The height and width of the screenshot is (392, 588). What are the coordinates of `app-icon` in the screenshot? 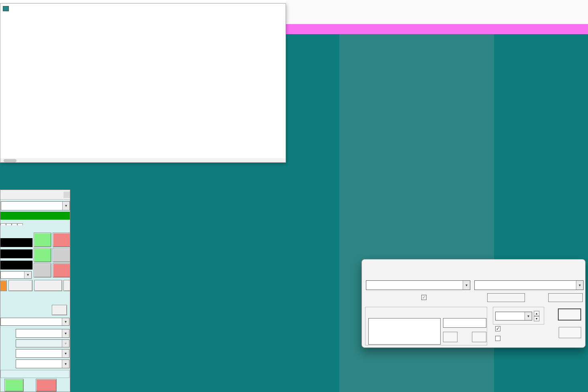 It's located at (6, 9).